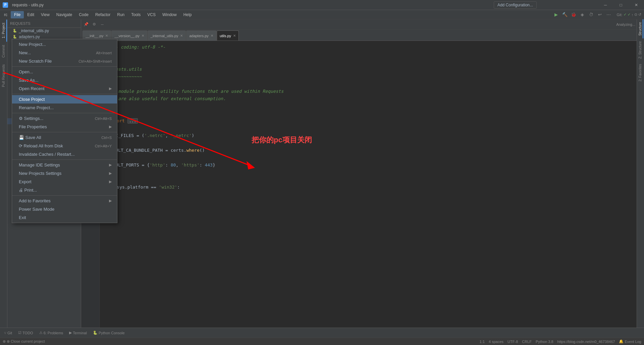 This screenshot has height=345, width=644. I want to click on url-status: https://blog.csdn.net/m0_46738467, so click(586, 342).